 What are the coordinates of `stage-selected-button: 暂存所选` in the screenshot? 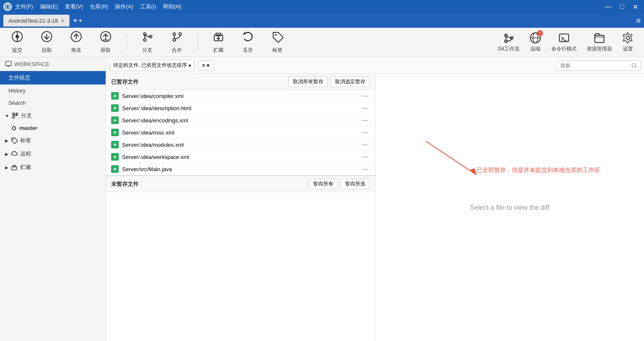 It's located at (355, 184).